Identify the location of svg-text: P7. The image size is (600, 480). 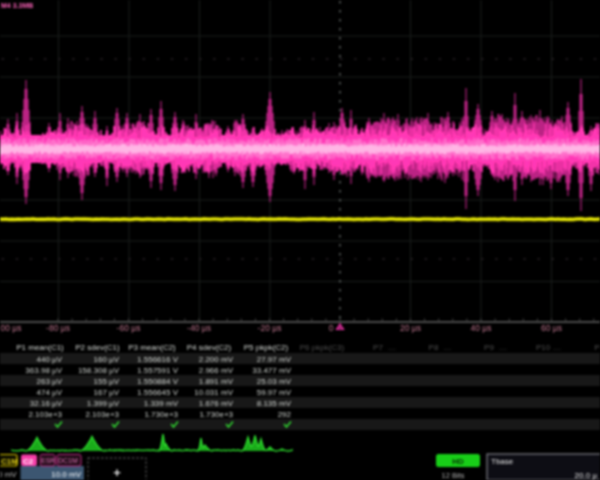
(378, 348).